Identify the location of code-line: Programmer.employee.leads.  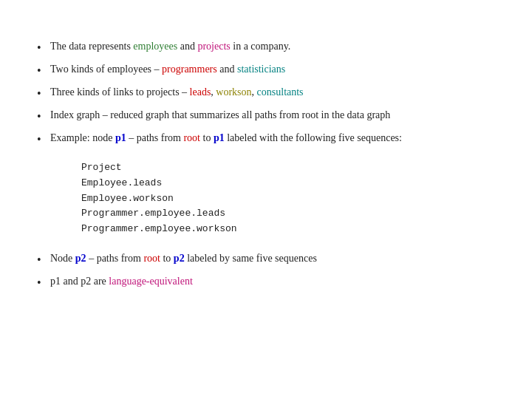
(288, 214).